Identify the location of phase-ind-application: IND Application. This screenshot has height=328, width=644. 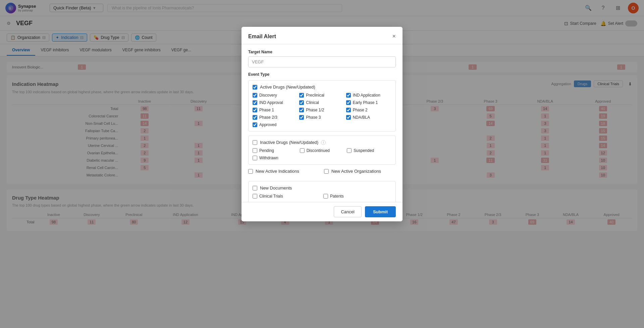
(369, 95).